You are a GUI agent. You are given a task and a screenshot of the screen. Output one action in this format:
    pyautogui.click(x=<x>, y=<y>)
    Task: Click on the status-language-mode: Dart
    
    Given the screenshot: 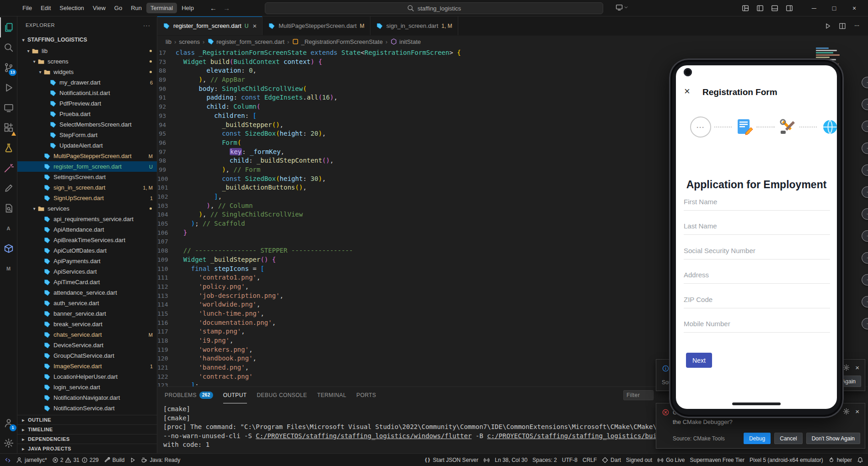 What is the action you would take?
    pyautogui.click(x=611, y=460)
    